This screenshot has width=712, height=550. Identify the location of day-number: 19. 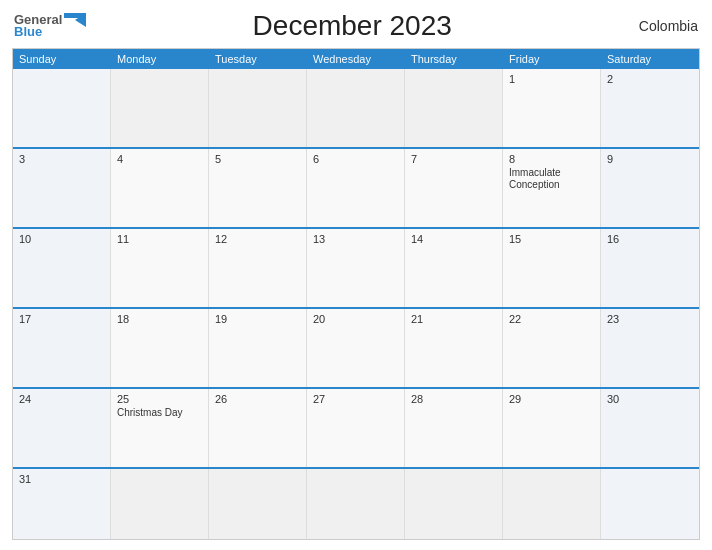
(258, 319).